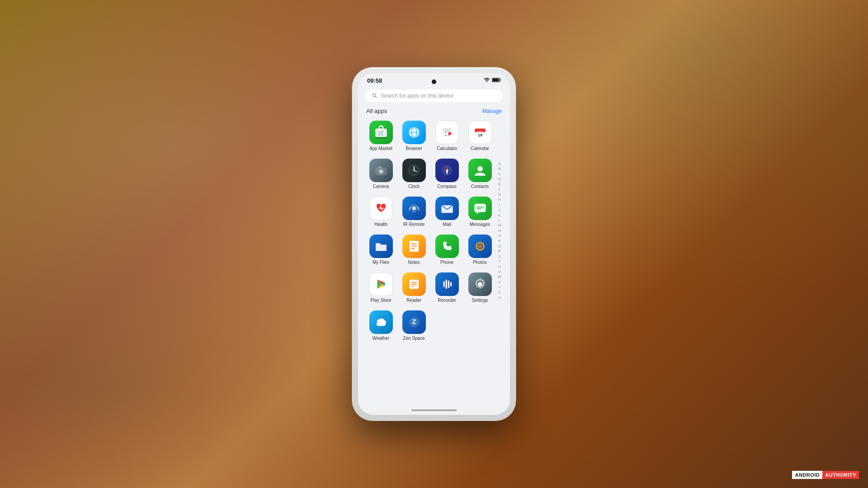 Image resolution: width=868 pixels, height=488 pixels. I want to click on watermark-android: ANDROID, so click(807, 475).